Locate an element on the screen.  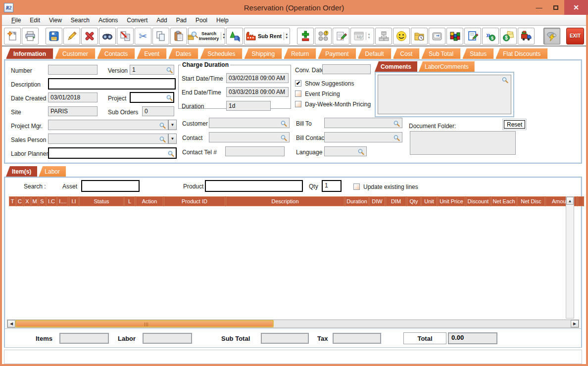
tab-items: Item(s) is located at coordinates (22, 171).